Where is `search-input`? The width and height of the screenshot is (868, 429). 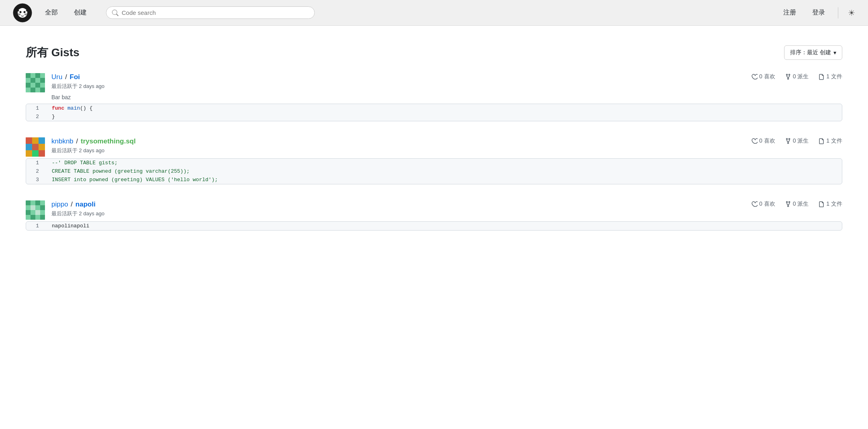 search-input is located at coordinates (215, 13).